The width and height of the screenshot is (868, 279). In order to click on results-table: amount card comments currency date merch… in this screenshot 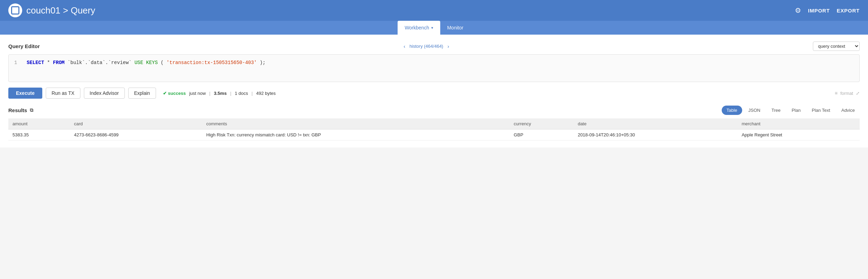, I will do `click(434, 129)`.